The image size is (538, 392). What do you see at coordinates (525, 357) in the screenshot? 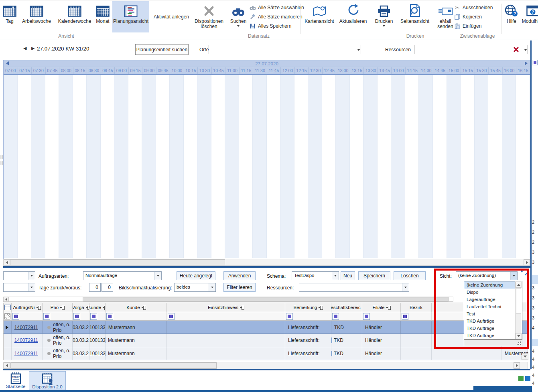
I see `grid-scroll-down-button` at bounding box center [525, 357].